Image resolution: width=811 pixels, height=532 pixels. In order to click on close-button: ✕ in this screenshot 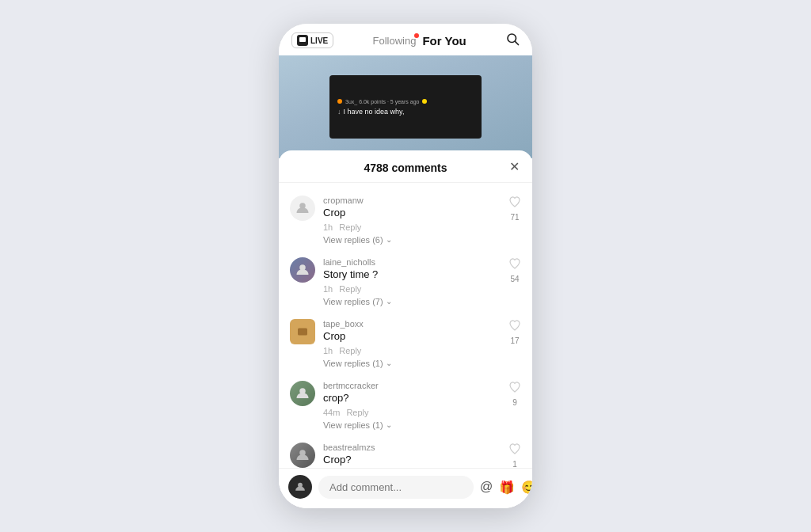, I will do `click(515, 166)`.